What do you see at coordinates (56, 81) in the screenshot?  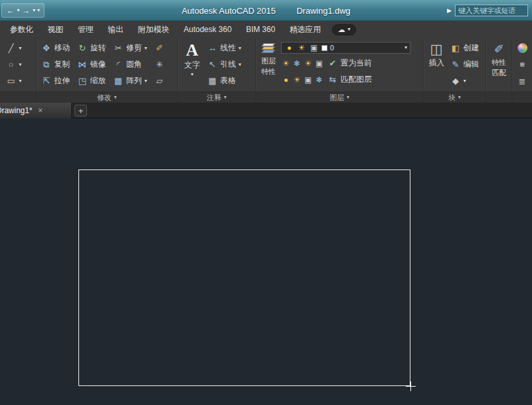 I see `stretch-button: ⇱ 拉伸` at bounding box center [56, 81].